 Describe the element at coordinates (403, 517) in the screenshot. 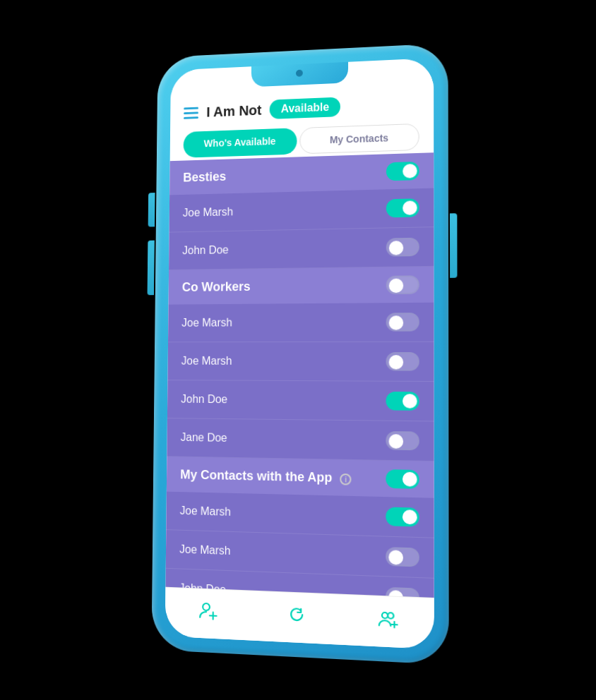

I see `toggle-joe-marsh-mc1` at that location.